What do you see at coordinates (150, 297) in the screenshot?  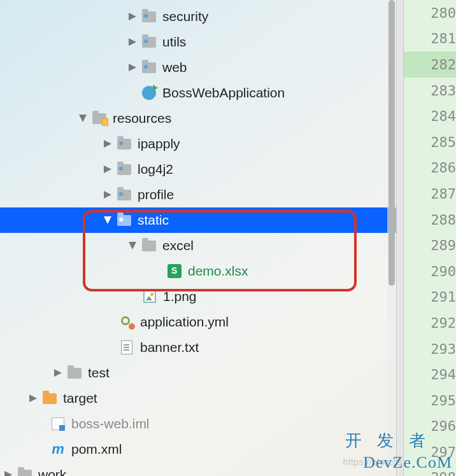 I see `image-icon` at bounding box center [150, 297].